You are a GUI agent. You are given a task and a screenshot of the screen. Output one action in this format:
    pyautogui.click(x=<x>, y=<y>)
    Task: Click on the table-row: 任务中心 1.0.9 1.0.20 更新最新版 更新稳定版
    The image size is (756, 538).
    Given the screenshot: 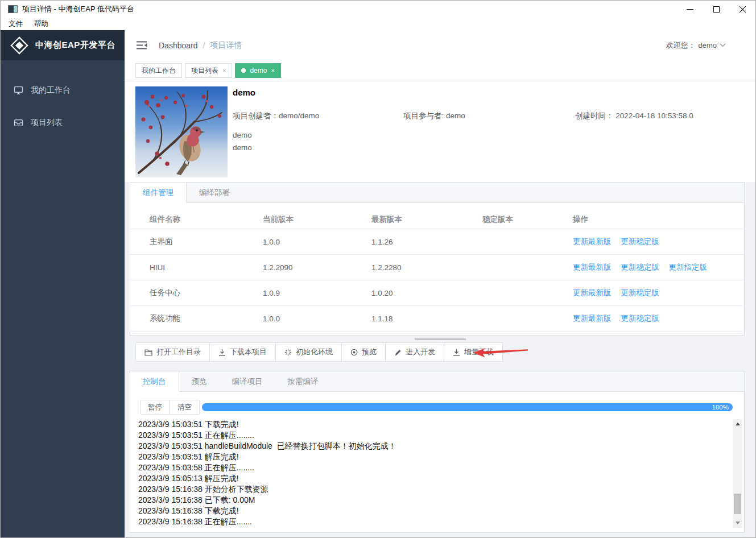 What is the action you would take?
    pyautogui.click(x=437, y=293)
    